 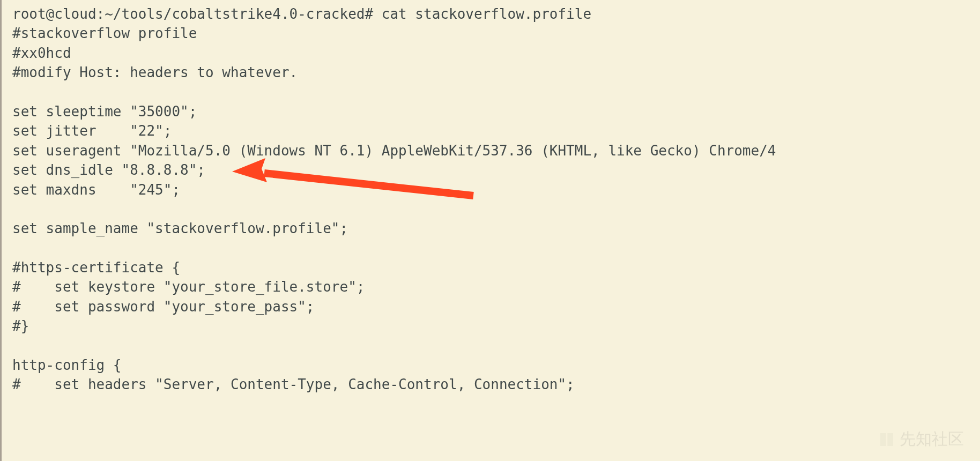 I want to click on terminal-line: set maxdns "245";, so click(x=491, y=190).